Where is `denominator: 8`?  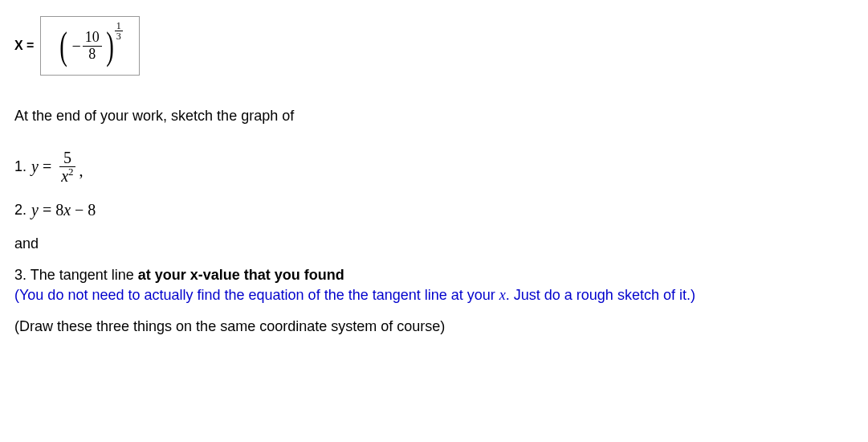 denominator: 8 is located at coordinates (92, 55).